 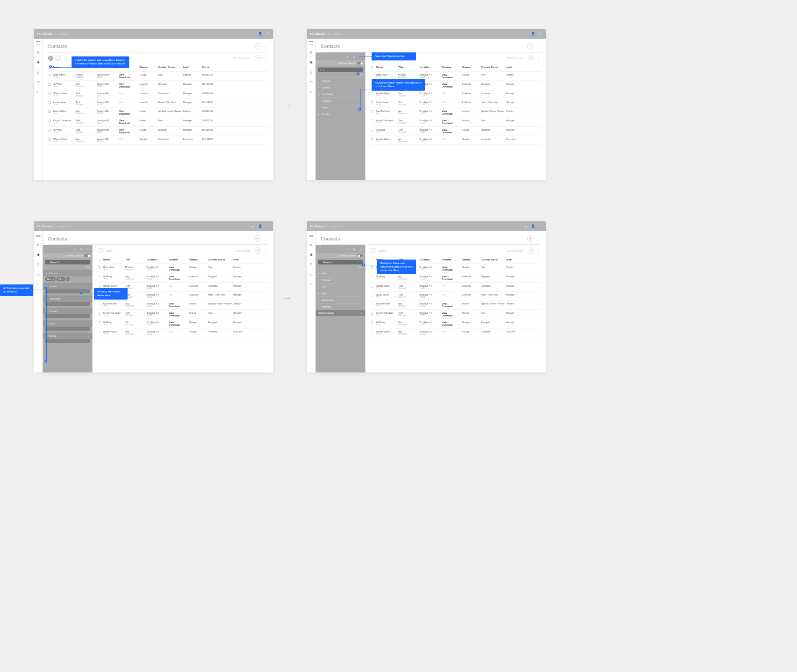 I want to click on filter-row: +Skills⌄, so click(x=340, y=273).